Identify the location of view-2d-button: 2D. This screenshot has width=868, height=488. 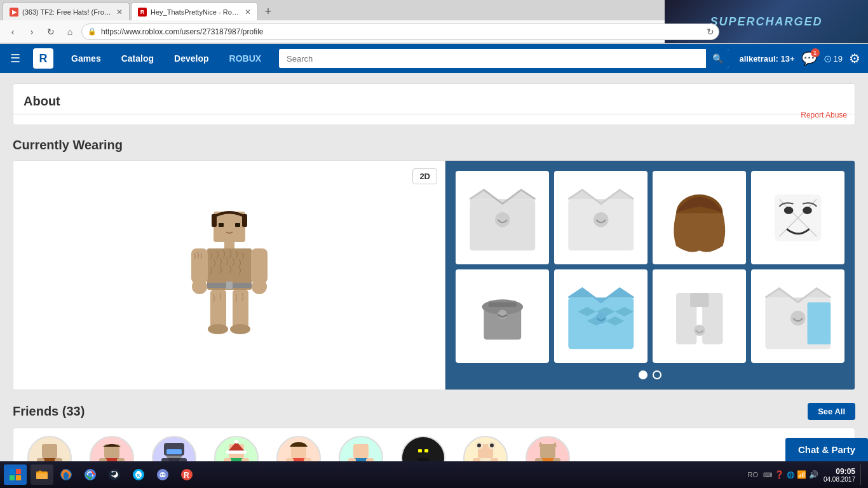
(424, 177).